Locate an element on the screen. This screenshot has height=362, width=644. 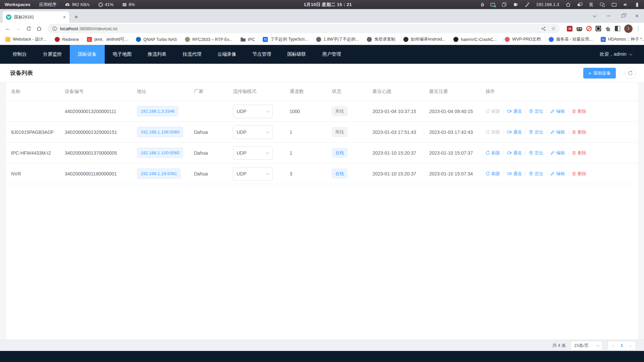
back-button: ← is located at coordinates (8, 29).